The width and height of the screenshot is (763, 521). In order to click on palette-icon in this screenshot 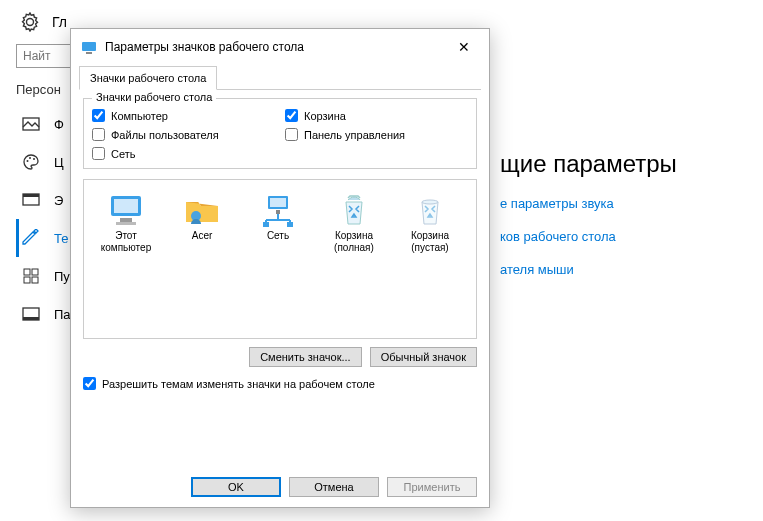, I will do `click(31, 162)`.